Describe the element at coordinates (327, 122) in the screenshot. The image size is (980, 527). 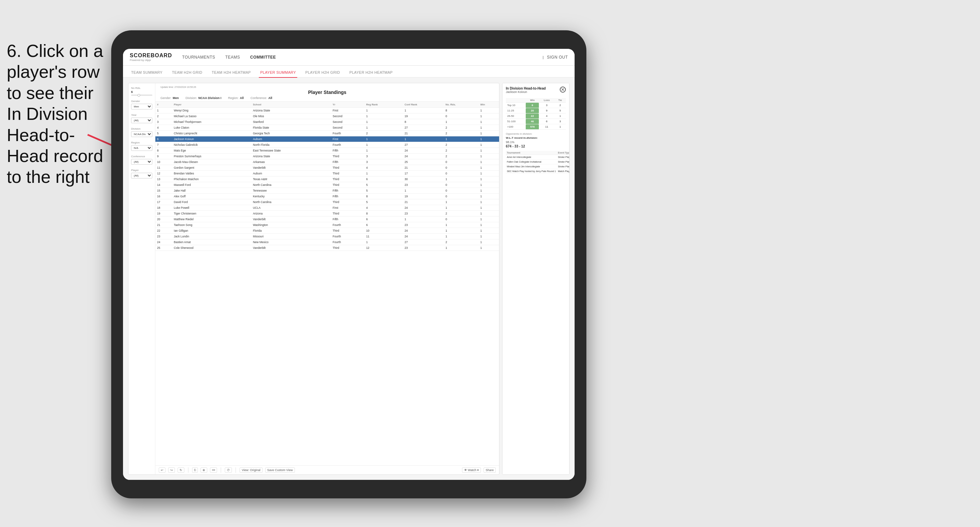
I see `table-row: 3 Michael Thorbjornsen Stanford Second 1…` at that location.